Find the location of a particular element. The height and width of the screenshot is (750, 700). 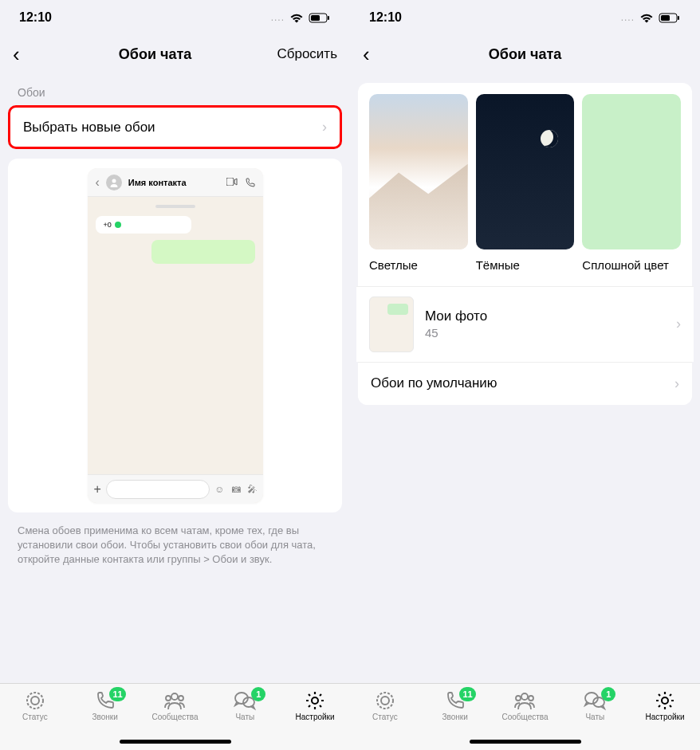

category-solid: Сплошной цвет is located at coordinates (631, 183).